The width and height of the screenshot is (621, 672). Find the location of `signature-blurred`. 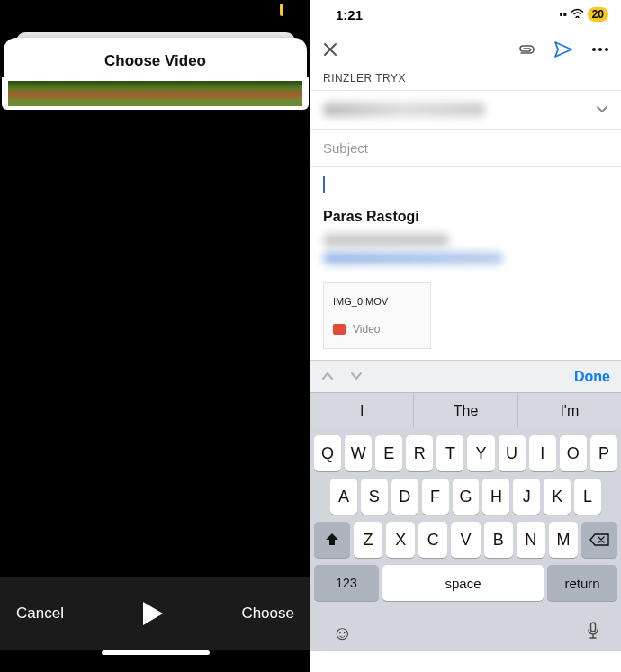

signature-blurred is located at coordinates (466, 257).